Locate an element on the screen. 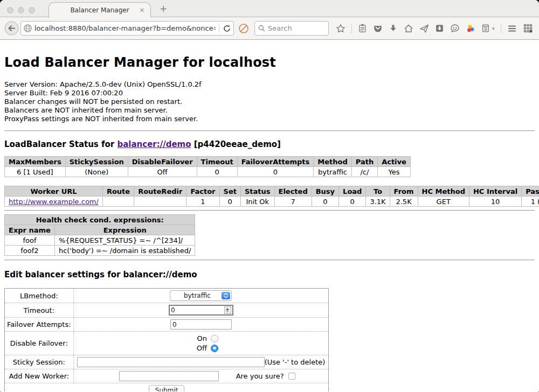 The image size is (539, 392). col-from: From is located at coordinates (404, 192).